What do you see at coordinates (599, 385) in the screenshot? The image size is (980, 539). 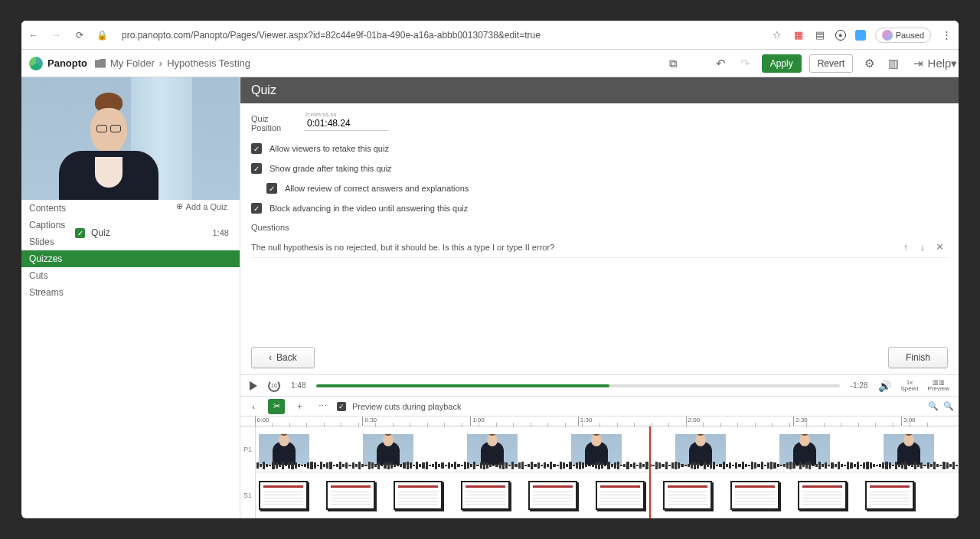 I see `player-bar: 10 1:48 -1:28 🔊 1xSpeed ▥▥Preview` at bounding box center [599, 385].